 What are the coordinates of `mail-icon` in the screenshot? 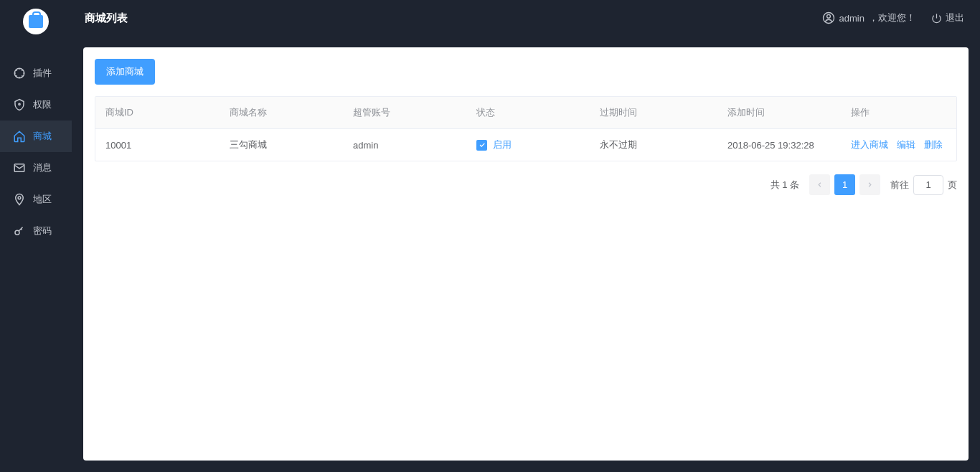 It's located at (19, 168).